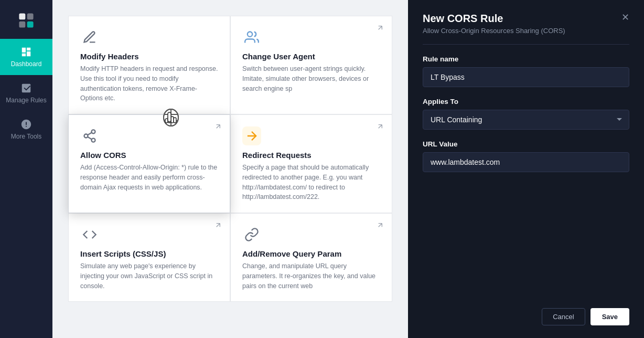 The width and height of the screenshot is (644, 338). I want to click on tool-card-change-user-agent: Change User Agent Switch between user-ag…, so click(312, 65).